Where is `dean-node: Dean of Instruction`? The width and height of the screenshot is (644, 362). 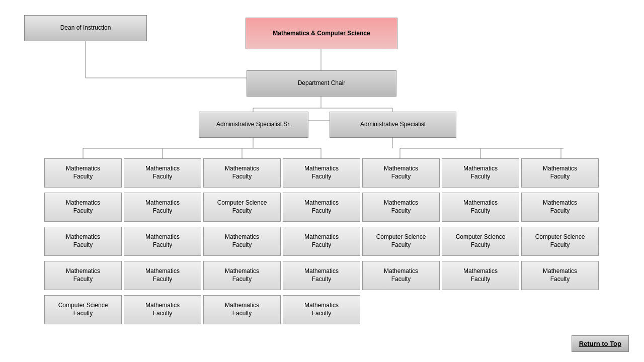
dean-node: Dean of Instruction is located at coordinates (86, 28).